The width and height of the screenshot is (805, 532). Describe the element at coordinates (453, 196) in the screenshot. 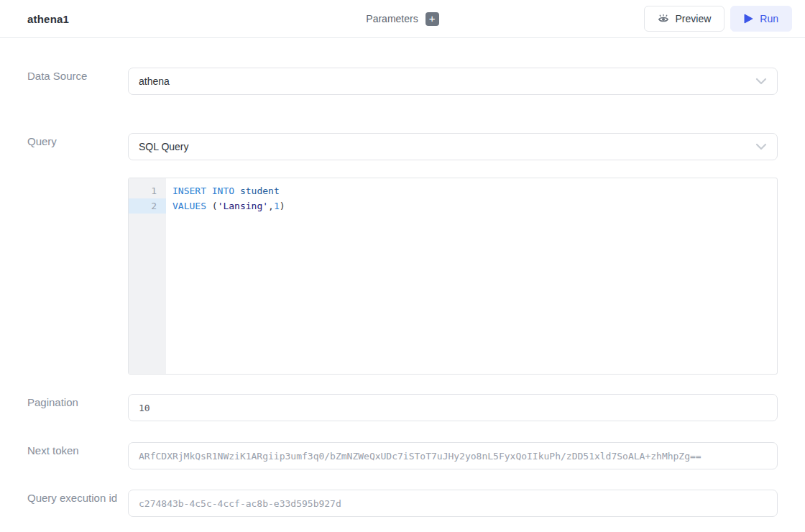

I see `code-editor-lines: 1INSERT INTO student2VALUES ('Lansing',1…` at that location.